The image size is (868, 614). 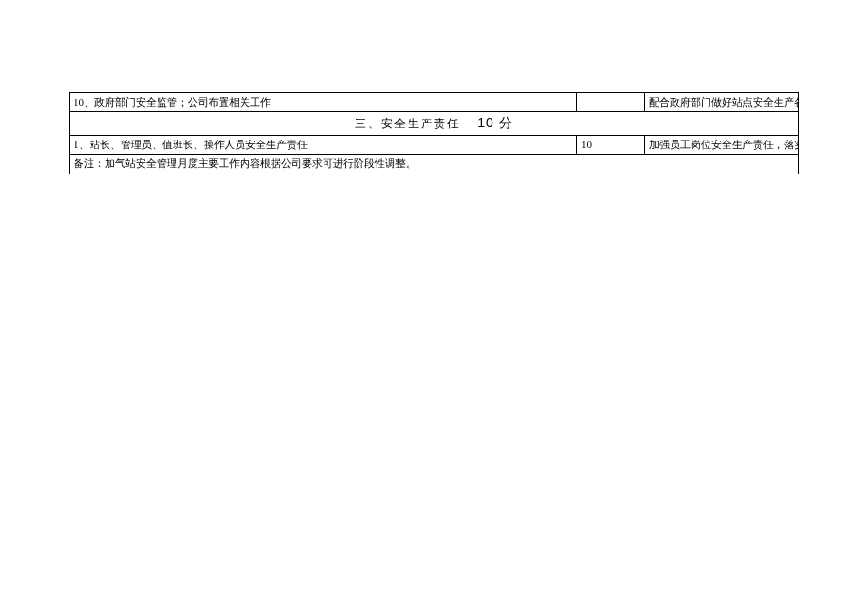 I want to click on note-row: 备注：加气站安全管理月度主要工作内容根据公司要求可进行阶段性调整。, so click(x=434, y=164).